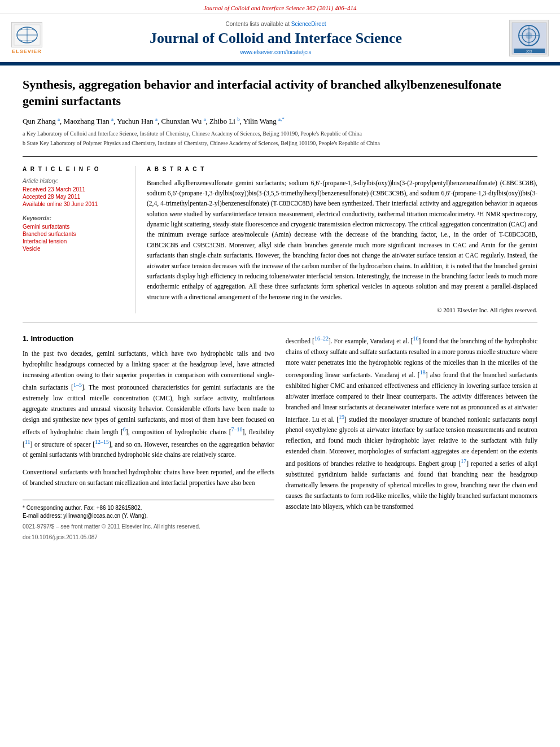 This screenshot has height=747, width=560. I want to click on journal-logo-image: JCIS, so click(529, 38).